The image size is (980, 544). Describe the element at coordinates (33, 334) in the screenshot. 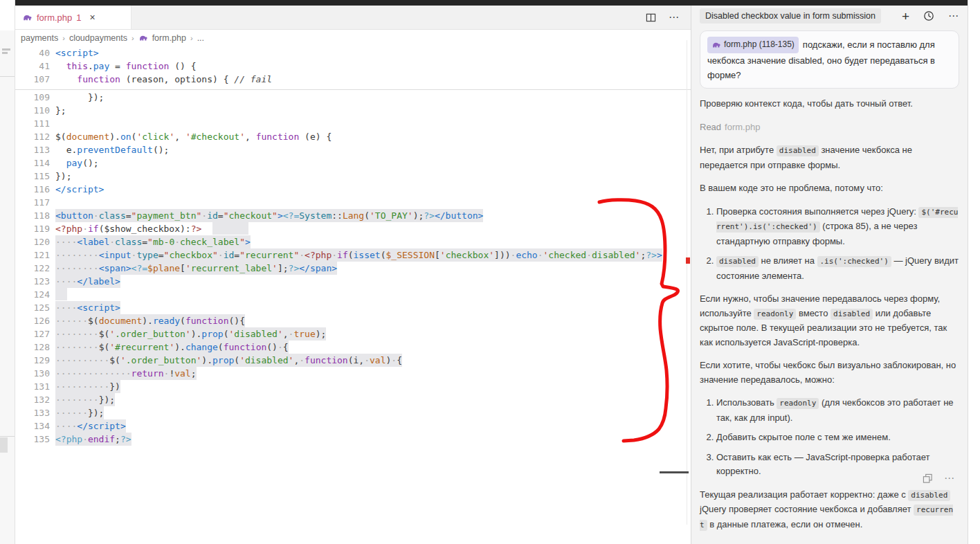

I see `line-number: 127` at that location.